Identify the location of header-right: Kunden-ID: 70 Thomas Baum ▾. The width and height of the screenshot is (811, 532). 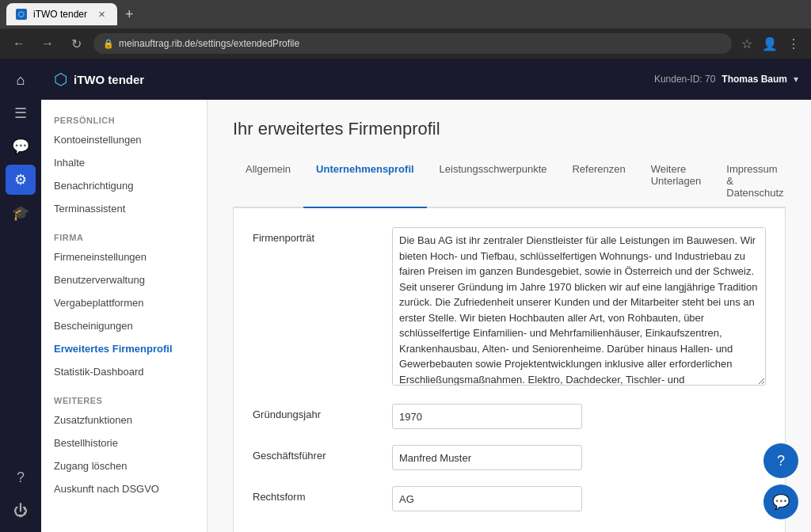
(726, 79).